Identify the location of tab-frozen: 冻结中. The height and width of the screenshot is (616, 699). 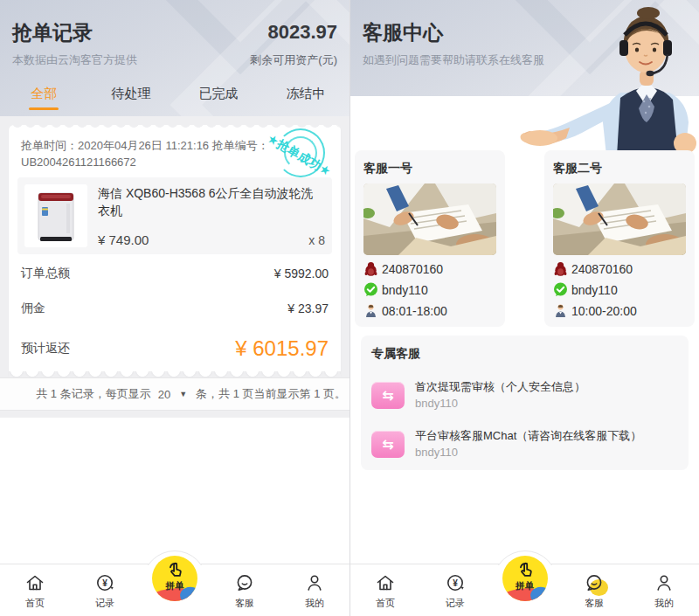
(306, 98).